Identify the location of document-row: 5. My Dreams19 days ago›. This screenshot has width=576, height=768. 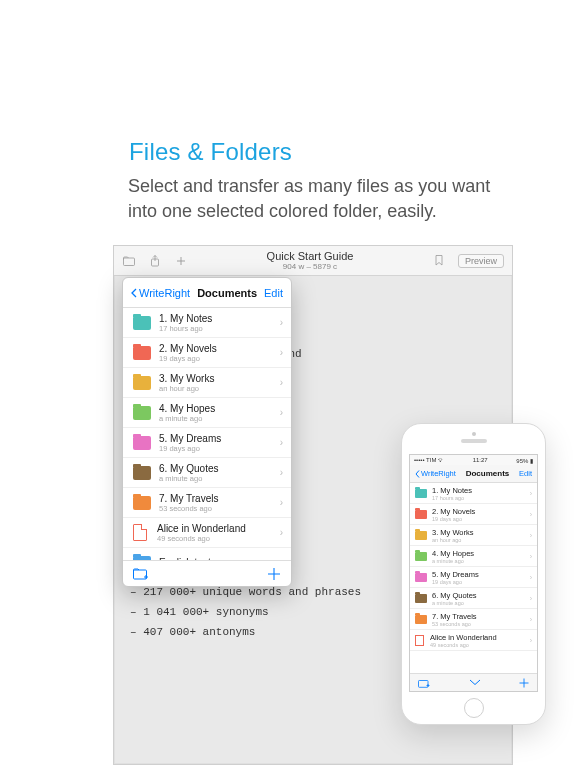
(207, 443).